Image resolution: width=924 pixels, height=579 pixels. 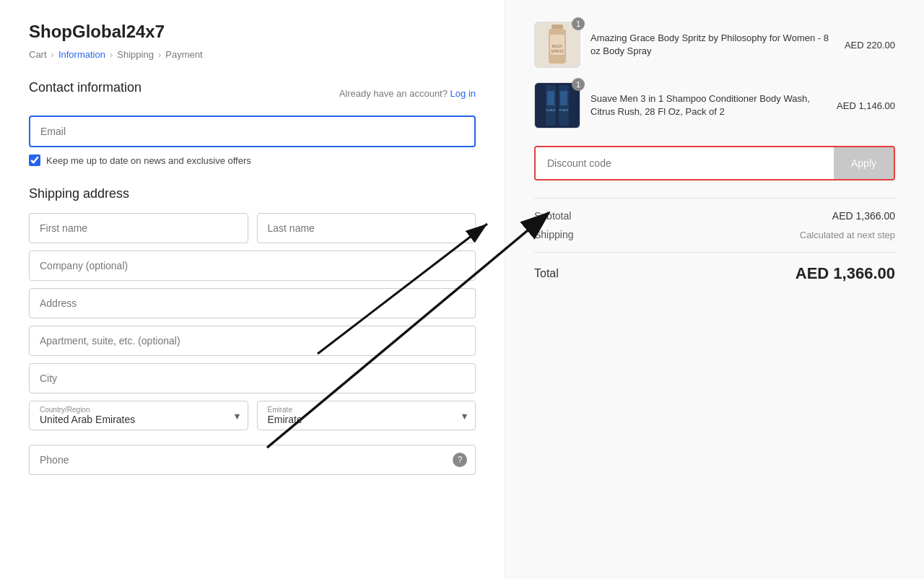 I want to click on discount-code-input, so click(x=684, y=163).